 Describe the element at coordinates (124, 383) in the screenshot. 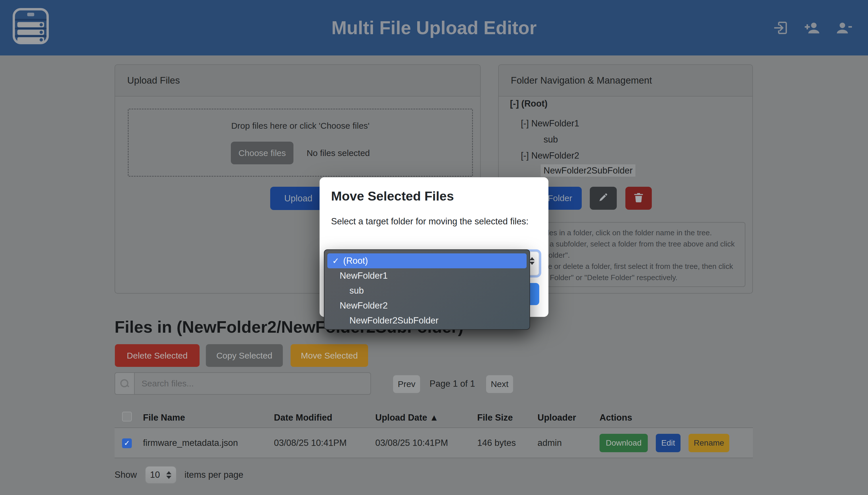

I see `search-icon` at that location.